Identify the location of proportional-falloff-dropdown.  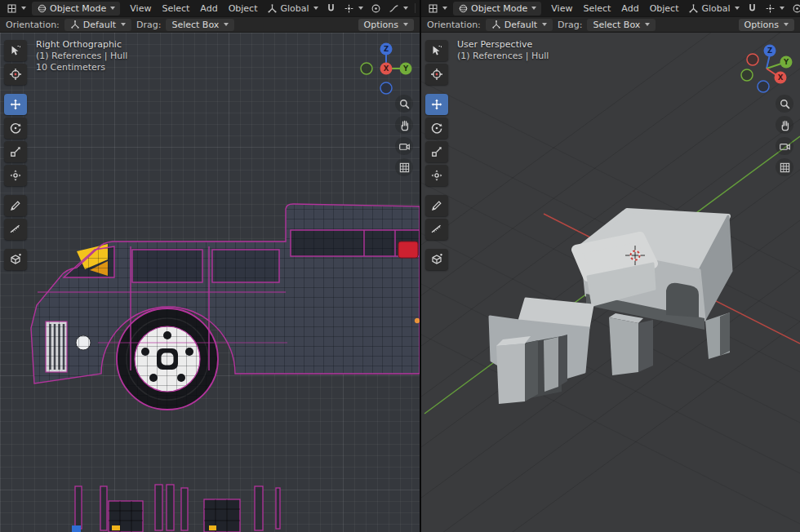
(398, 8).